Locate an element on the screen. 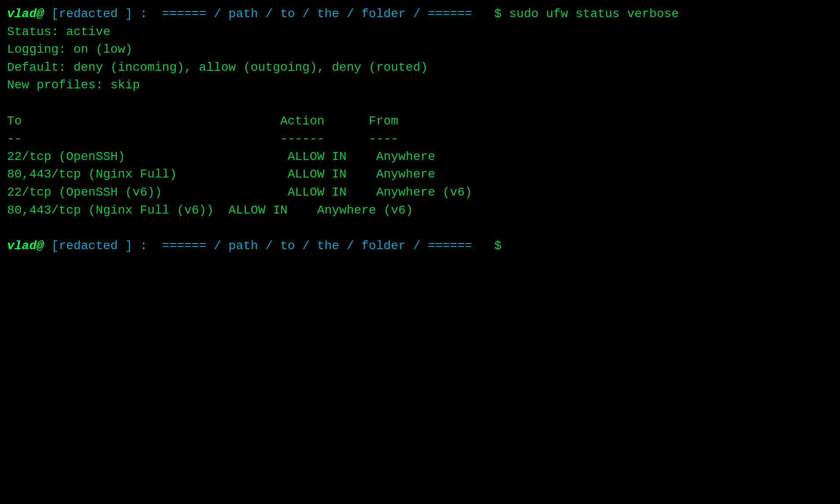 Image resolution: width=840 pixels, height=504 pixels. prompt-line-1: vlad@ [redacted ] : ====== / path / to /… is located at coordinates (420, 14).